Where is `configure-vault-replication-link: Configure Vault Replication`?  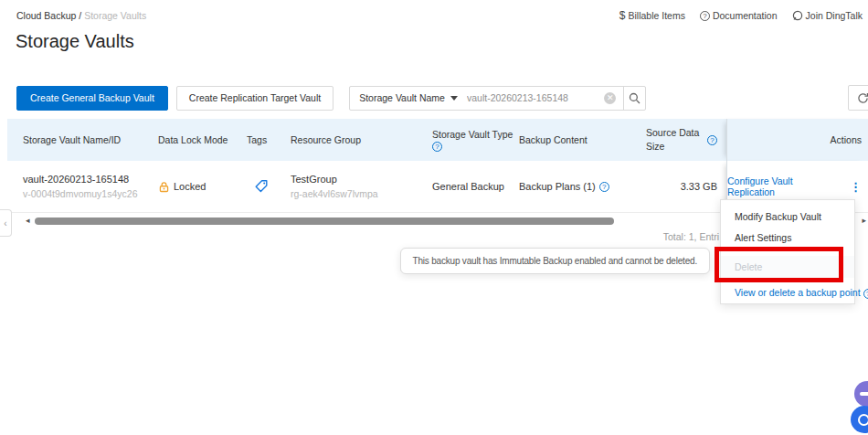
configure-vault-replication-link: Configure Vault Replication is located at coordinates (784, 186).